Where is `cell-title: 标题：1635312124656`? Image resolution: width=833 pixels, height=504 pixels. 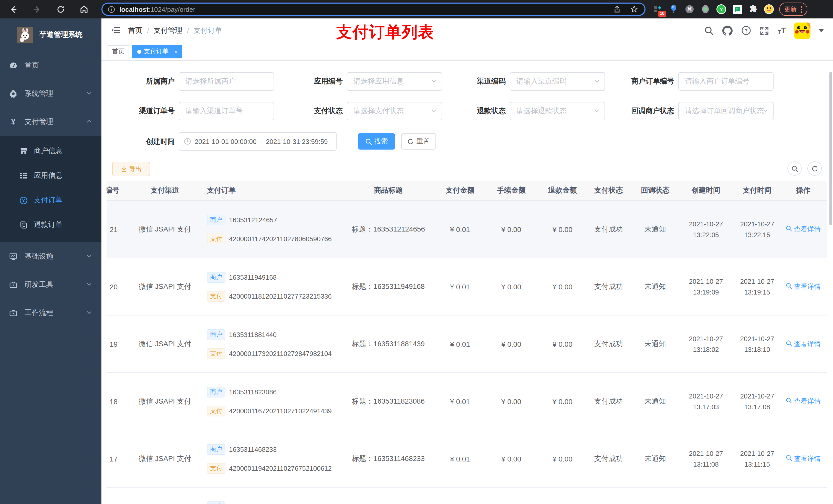
cell-title: 标题：1635312124656 is located at coordinates (388, 229).